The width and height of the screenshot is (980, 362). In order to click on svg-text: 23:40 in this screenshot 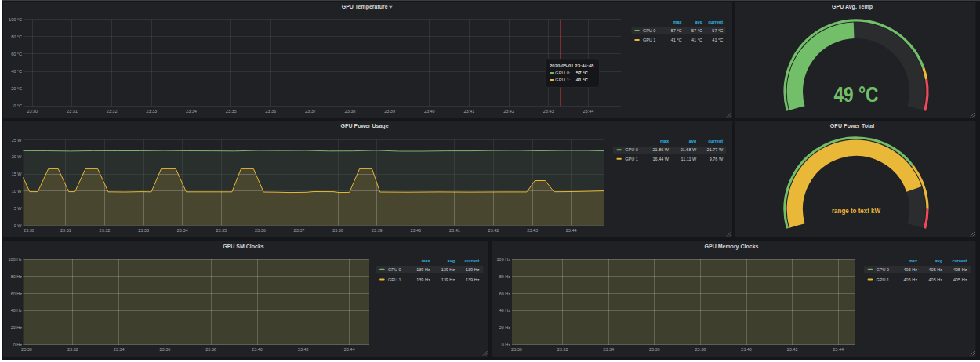, I will do `click(416, 230)`.